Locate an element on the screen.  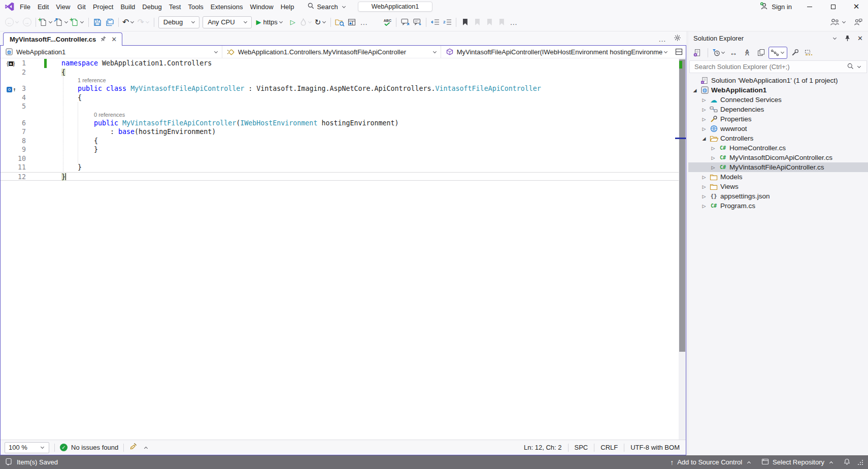
caret-position: Ln: 12, Ch: 2 is located at coordinates (543, 448).